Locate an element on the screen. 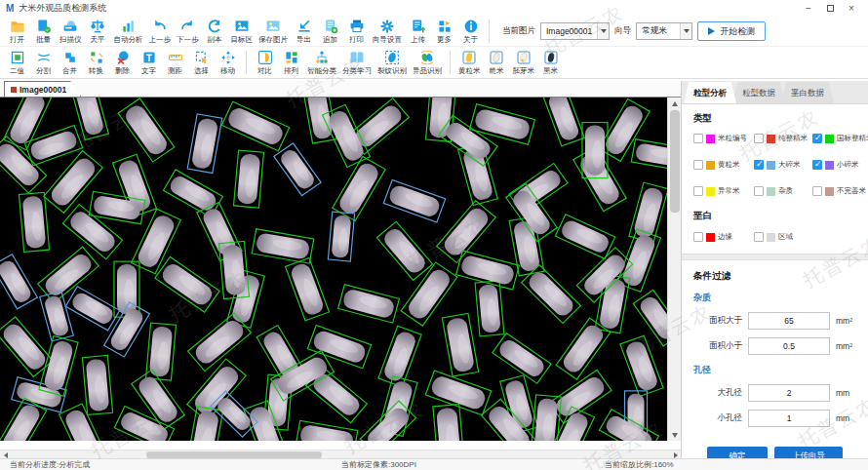 The width and height of the screenshot is (868, 470). close-button: × is located at coordinates (851, 8).